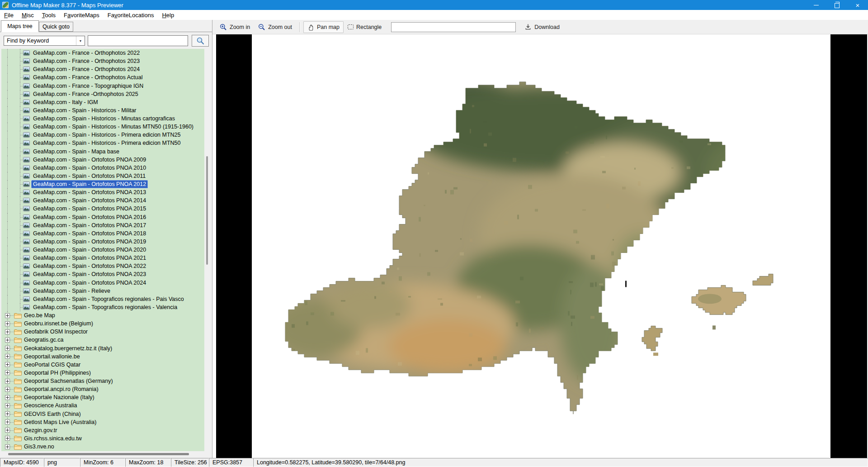 The width and height of the screenshot is (868, 467). Describe the element at coordinates (131, 15) in the screenshot. I see `menu-favoritelocations: FavoriteLocations` at that location.